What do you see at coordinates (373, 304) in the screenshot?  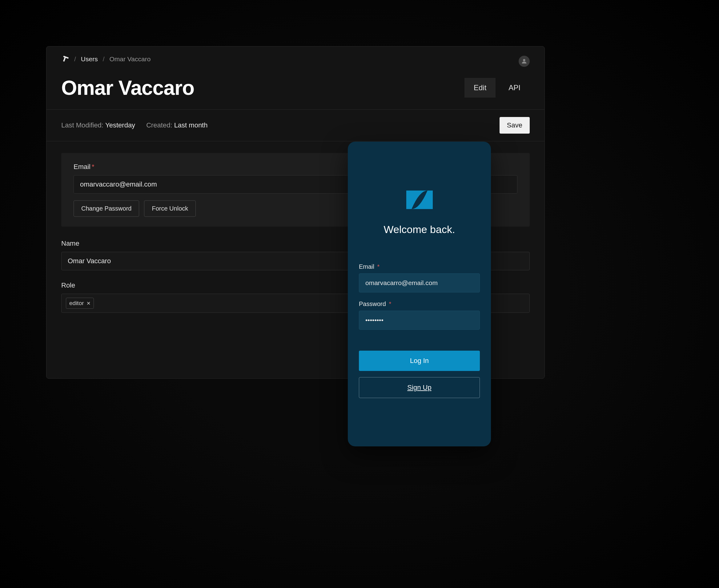 I see `login-password-label-text: Password` at bounding box center [373, 304].